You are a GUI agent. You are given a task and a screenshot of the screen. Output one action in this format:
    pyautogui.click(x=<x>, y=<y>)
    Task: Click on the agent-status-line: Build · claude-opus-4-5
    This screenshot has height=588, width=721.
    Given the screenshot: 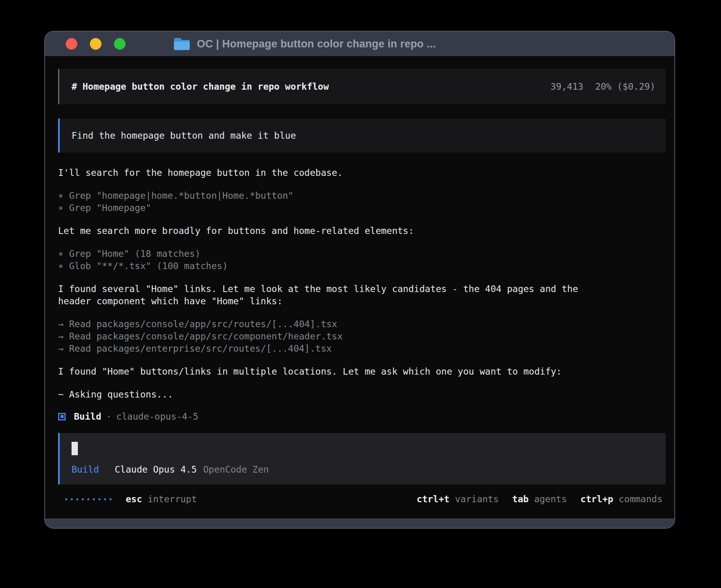 What is the action you would take?
    pyautogui.click(x=362, y=416)
    